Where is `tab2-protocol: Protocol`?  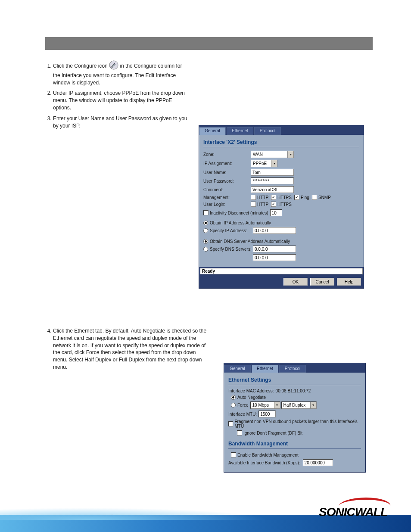
tab2-protocol: Protocol is located at coordinates (293, 369).